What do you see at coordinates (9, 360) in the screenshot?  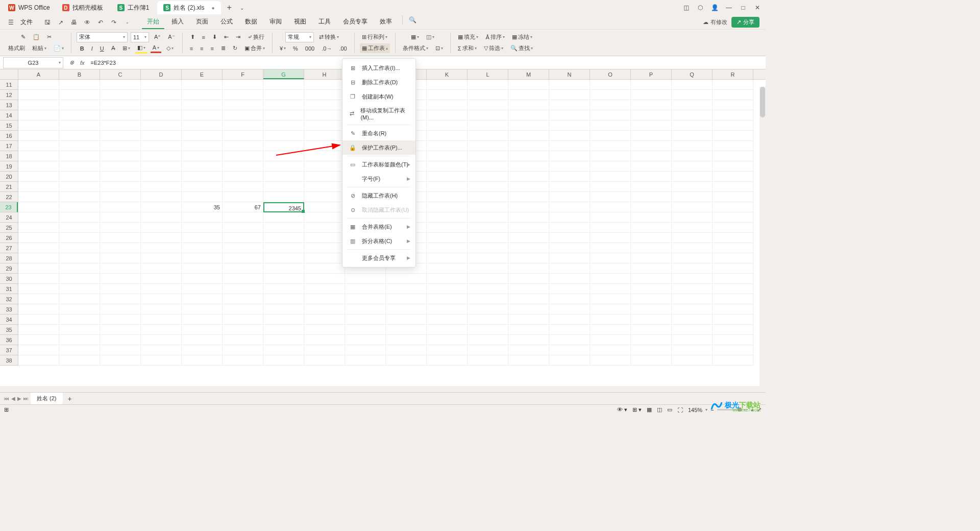 I see `row-header-38: 38` at bounding box center [9, 360].